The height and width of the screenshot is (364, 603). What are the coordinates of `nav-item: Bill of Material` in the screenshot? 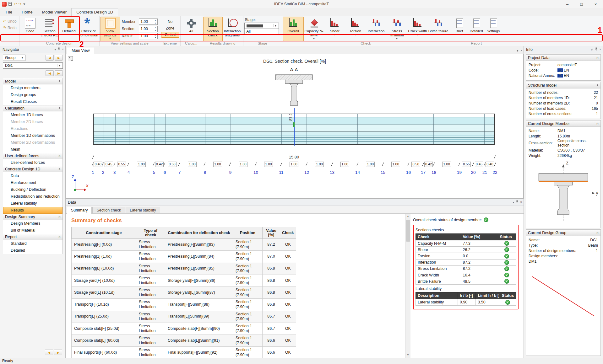 It's located at (33, 230).